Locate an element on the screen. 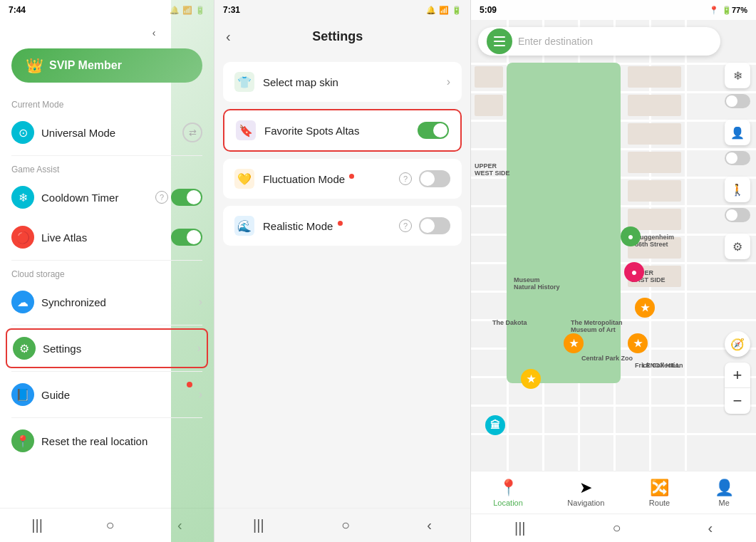 Image resolution: width=756 pixels, height=542 pixels. location-nav-icon: 📍 is located at coordinates (509, 488).